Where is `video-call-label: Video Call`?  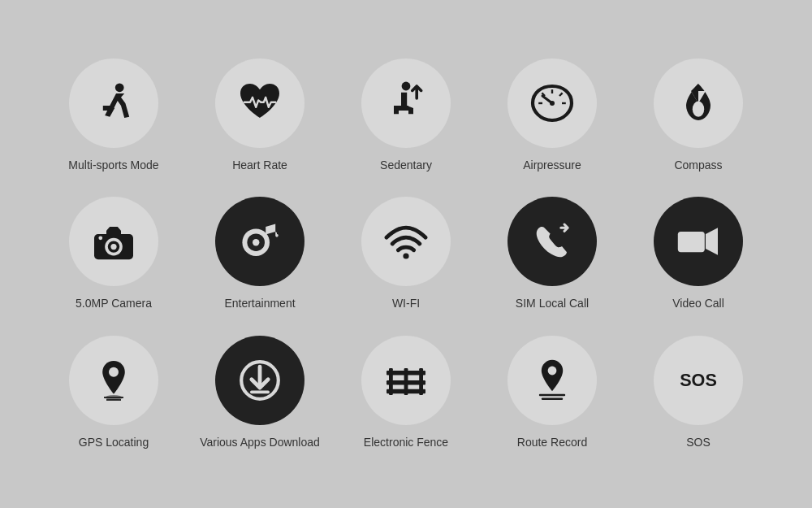 video-call-label: Video Call is located at coordinates (698, 303).